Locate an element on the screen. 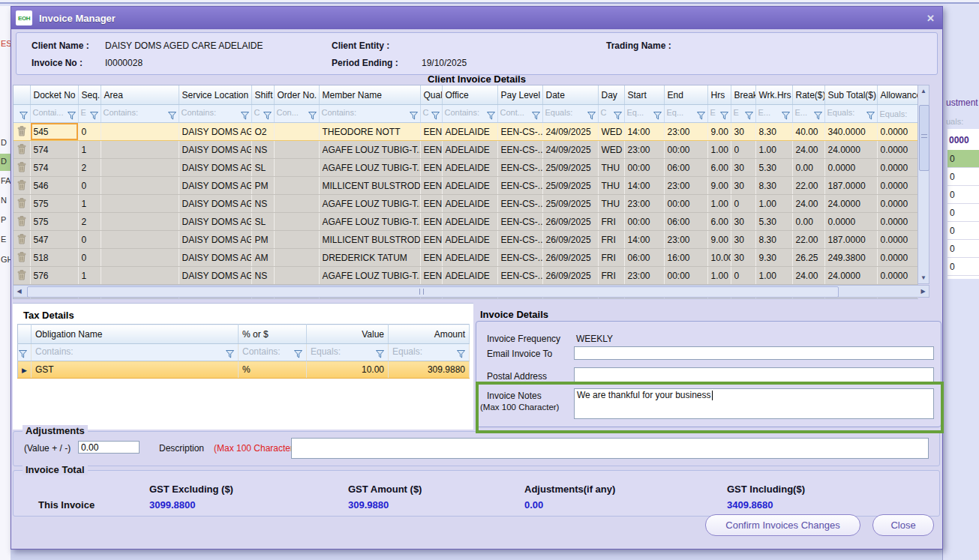 This screenshot has width=979, height=560. horizontal-scrollbar: ◀ ▶ is located at coordinates (471, 291).